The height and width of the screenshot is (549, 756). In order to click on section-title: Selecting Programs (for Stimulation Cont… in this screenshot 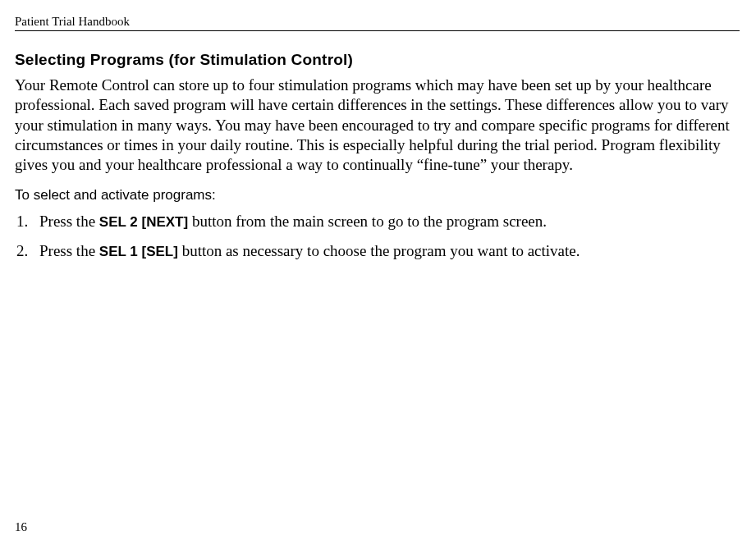, I will do `click(378, 60)`.